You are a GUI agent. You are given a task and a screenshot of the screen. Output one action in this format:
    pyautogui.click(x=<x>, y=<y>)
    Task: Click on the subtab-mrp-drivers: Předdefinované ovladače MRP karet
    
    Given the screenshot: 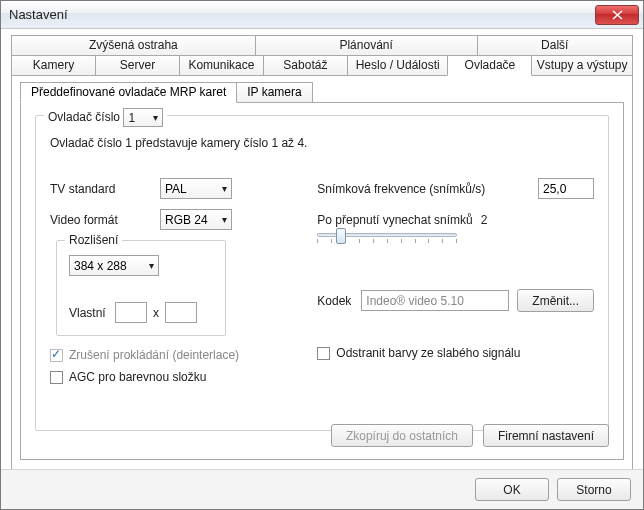 What is the action you would take?
    pyautogui.click(x=128, y=92)
    